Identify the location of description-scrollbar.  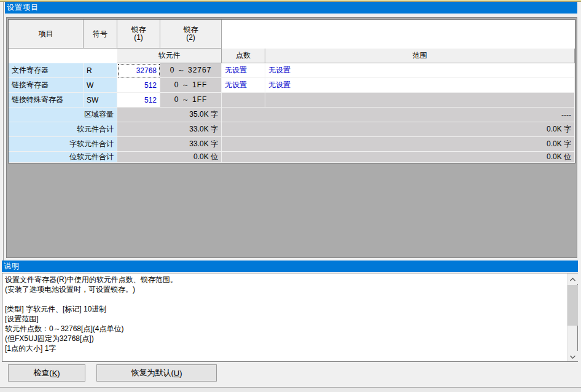
(572, 317).